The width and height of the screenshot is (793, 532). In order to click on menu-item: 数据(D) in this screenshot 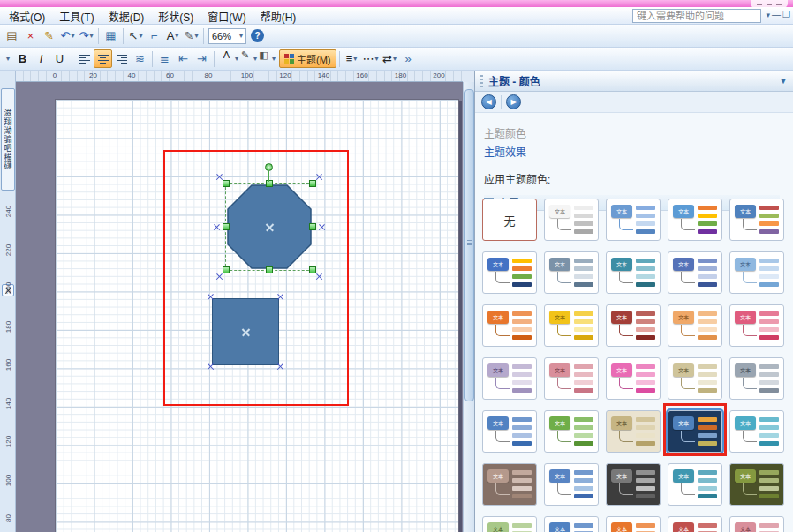, I will do `click(127, 16)`.